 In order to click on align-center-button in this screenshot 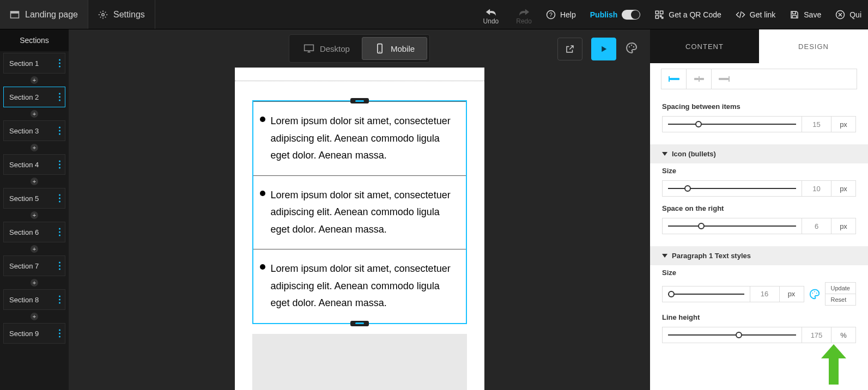, I will do `click(699, 79)`.